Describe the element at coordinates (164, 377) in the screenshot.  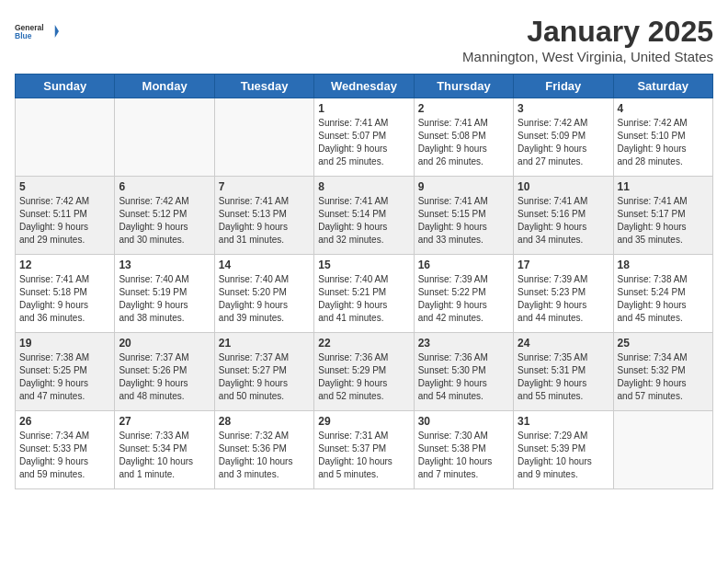
I see `day-detail: Sunrise: 7:37 AM Sunset: 5:26 PM Dayligh…` at that location.